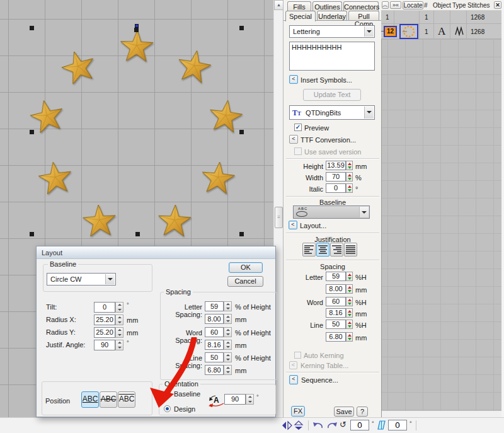 Image resolution: width=504 pixels, height=433 pixels. What do you see at coordinates (228, 332) in the screenshot?
I see `word-spacing-pct-stepper` at bounding box center [228, 332].